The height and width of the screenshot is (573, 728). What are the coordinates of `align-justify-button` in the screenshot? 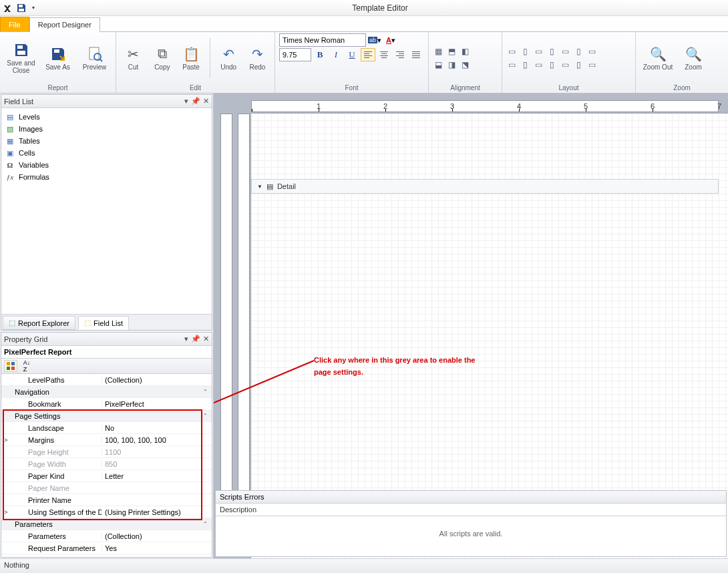 It's located at (416, 55).